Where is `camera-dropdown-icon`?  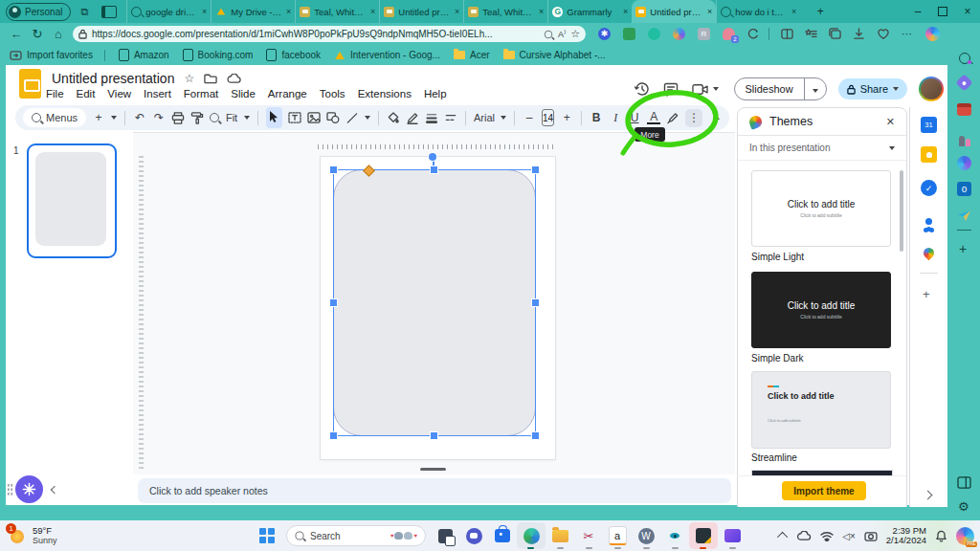
camera-dropdown-icon is located at coordinates (716, 89).